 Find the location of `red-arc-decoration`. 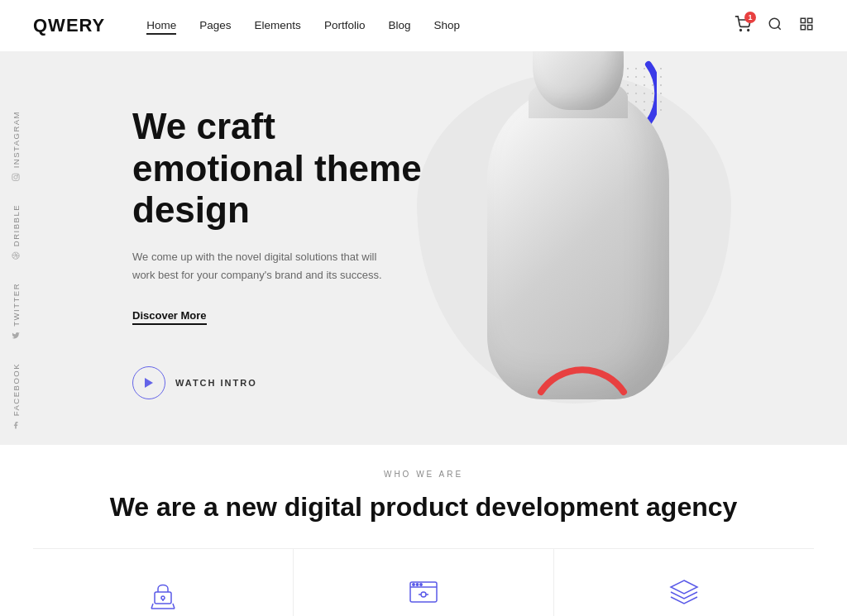

red-arc-decoration is located at coordinates (582, 369).